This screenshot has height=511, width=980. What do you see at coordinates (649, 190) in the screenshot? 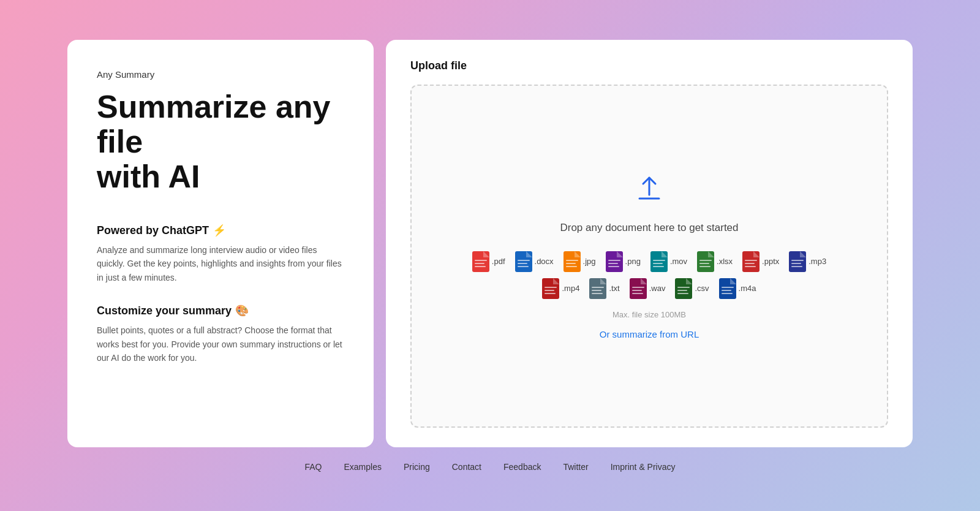
I see `upload-icon` at bounding box center [649, 190].